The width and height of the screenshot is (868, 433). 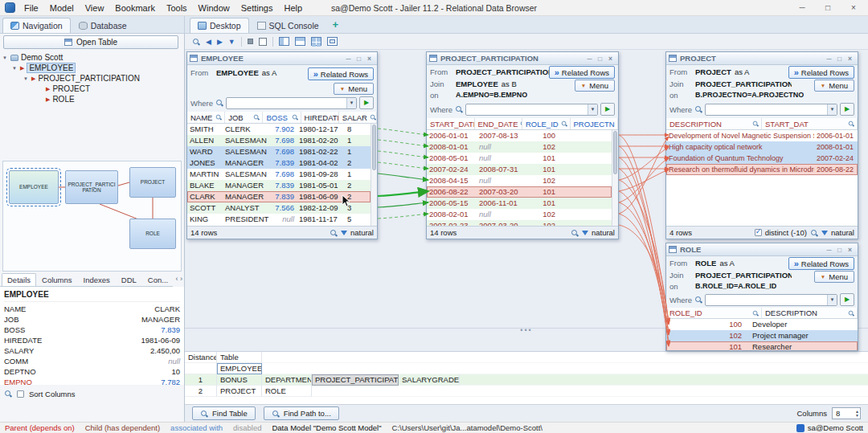 I want to click on menu-item: Model, so click(x=62, y=8).